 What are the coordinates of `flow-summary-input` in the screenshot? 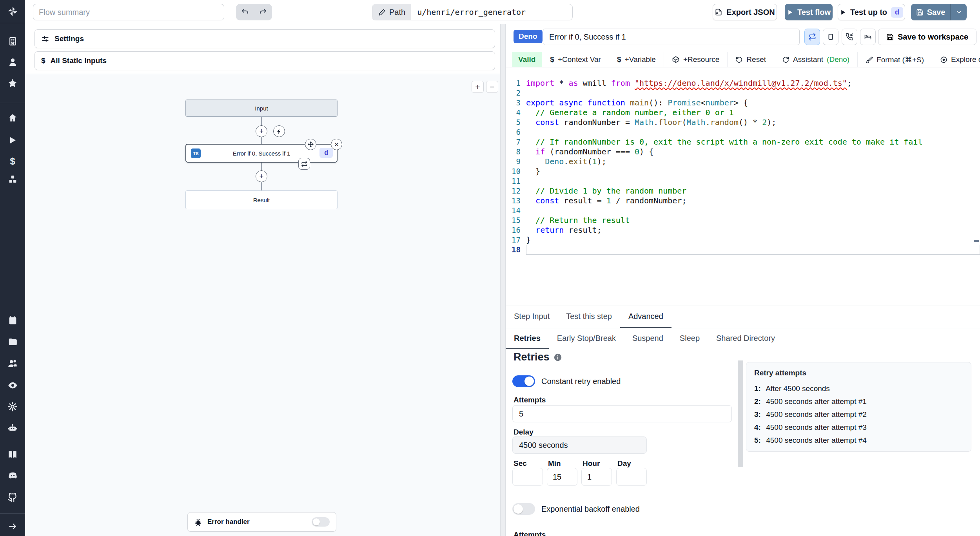 It's located at (129, 12).